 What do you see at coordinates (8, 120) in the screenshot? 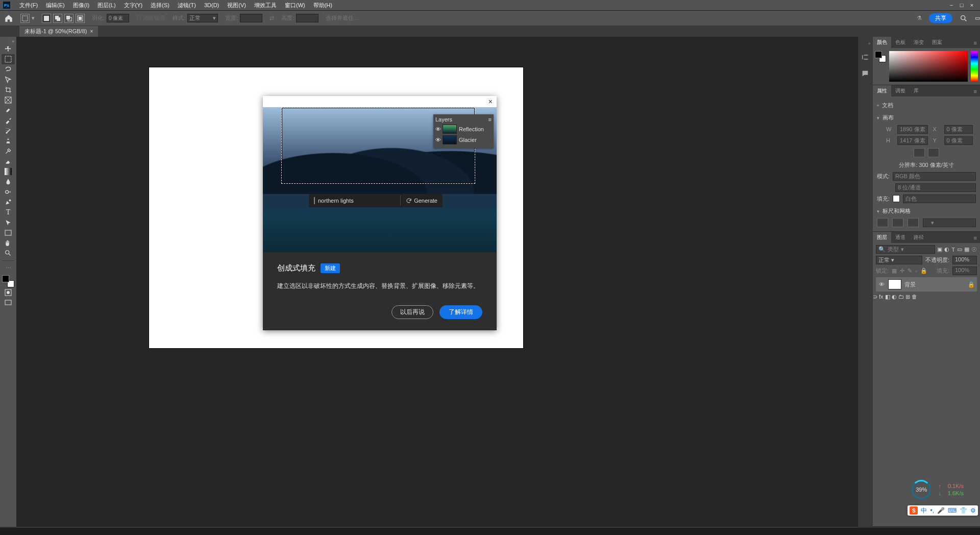
I see `spot-healing-brush-tool` at bounding box center [8, 120].